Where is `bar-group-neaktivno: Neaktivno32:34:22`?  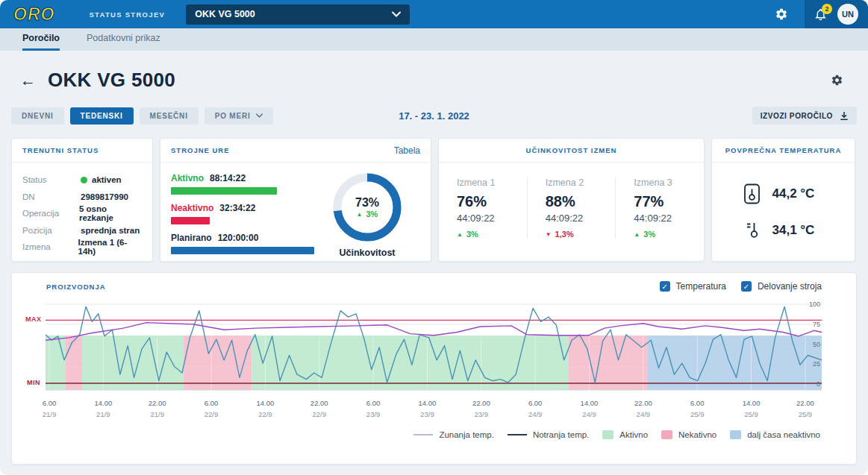 bar-group-neaktivno: Neaktivno32:34:22 is located at coordinates (243, 213).